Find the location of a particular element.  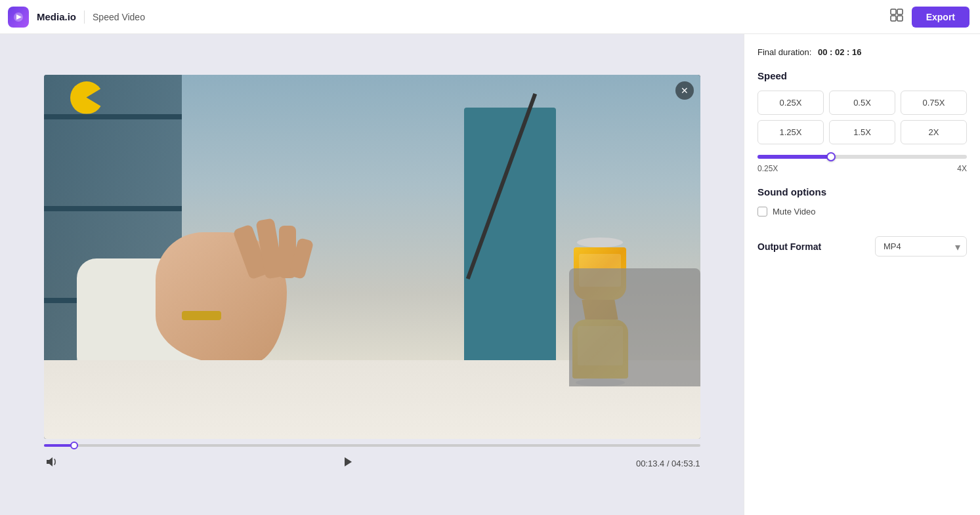

speed-buttons-grid: 0.25X 0.5X 0.75X 1.25X 1.5X 2X is located at coordinates (863, 117).